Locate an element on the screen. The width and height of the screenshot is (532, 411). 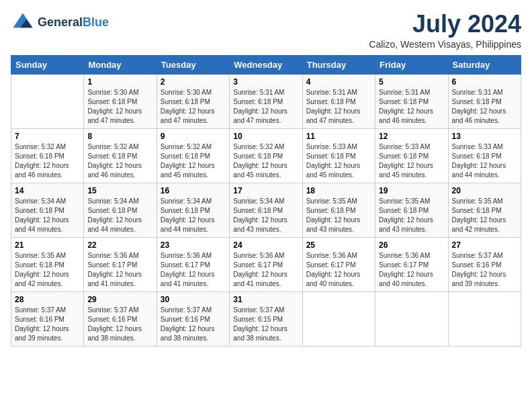
calendar-cell: 31Sunrise: 5:37 AM Sunset: 6:15 PM Dayli… is located at coordinates (266, 318).